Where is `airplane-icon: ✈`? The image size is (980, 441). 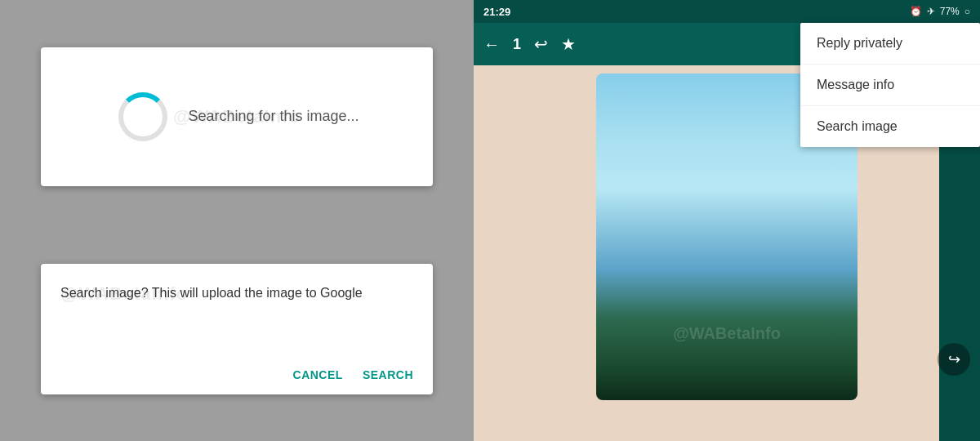 airplane-icon: ✈ is located at coordinates (931, 11).